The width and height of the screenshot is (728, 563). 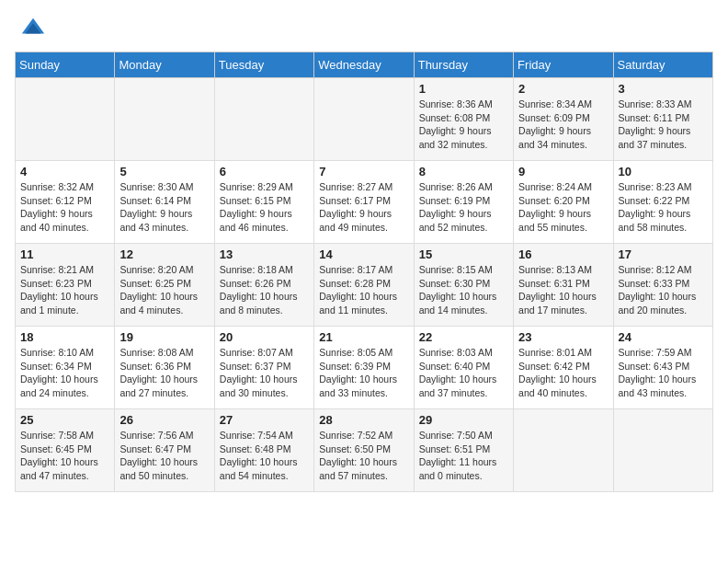 What do you see at coordinates (664, 337) in the screenshot?
I see `day-number: 24` at bounding box center [664, 337].